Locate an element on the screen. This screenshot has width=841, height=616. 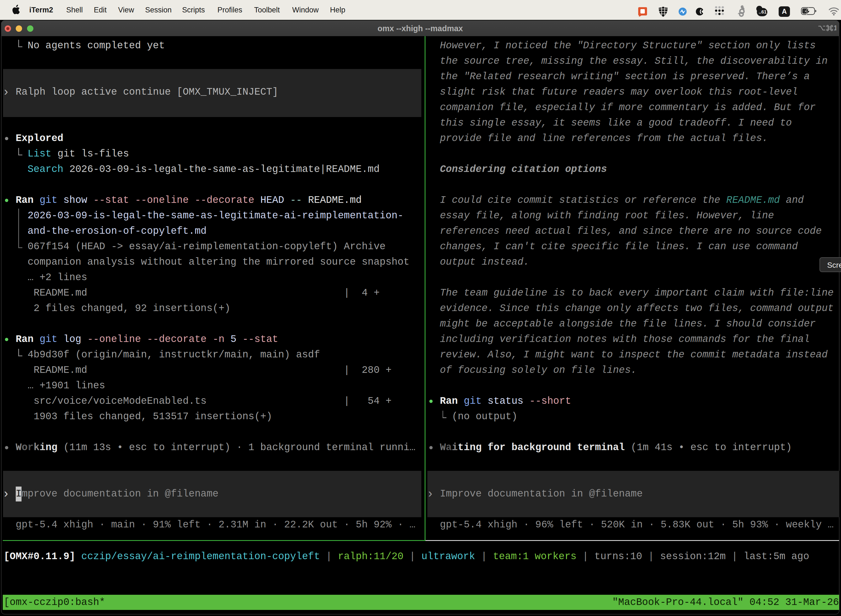
svg-text: 1 is located at coordinates (835, 28).